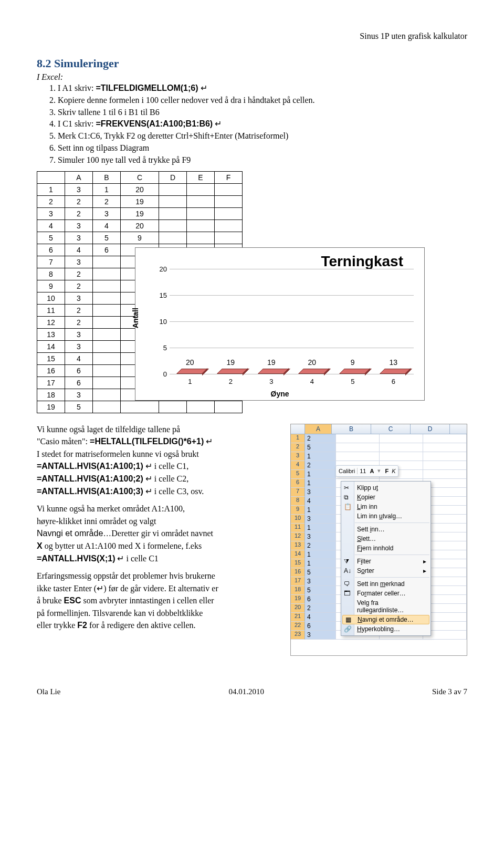 The width and height of the screenshot is (504, 847). Describe the element at coordinates (386, 548) in the screenshot. I see `context-menu-item: Fjern innhold` at that location.